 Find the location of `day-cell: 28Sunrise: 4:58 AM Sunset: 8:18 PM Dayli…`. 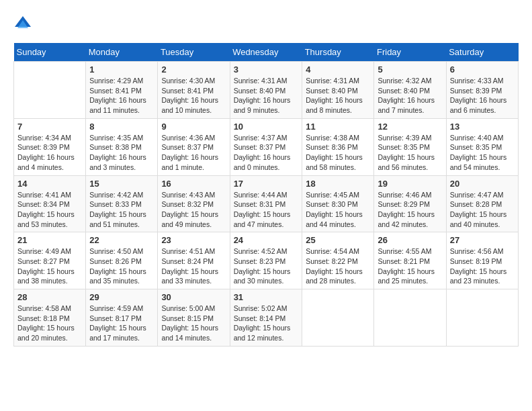

day-cell: 28Sunrise: 4:58 AM Sunset: 8:18 PM Dayli… is located at coordinates (50, 318).